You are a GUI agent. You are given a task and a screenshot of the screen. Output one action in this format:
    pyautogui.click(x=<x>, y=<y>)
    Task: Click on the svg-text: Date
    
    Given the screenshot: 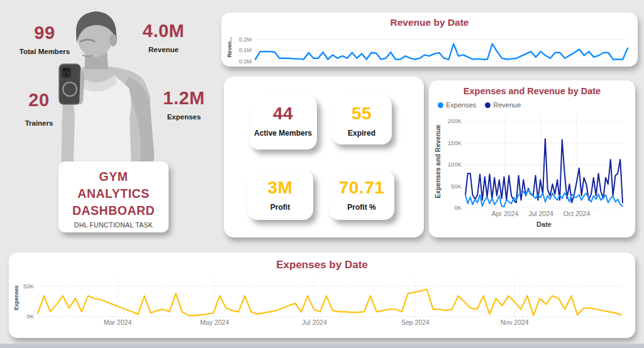 What is the action you would take?
    pyautogui.click(x=544, y=224)
    